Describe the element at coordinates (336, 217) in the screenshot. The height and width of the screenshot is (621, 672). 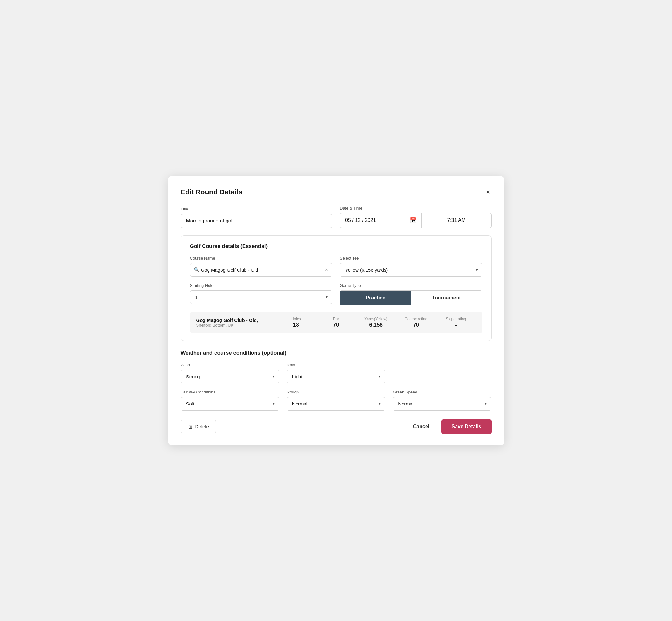
I see `top-row: Title Date & Time 05 / 12 / 2021 📅 7:31 …` at that location.